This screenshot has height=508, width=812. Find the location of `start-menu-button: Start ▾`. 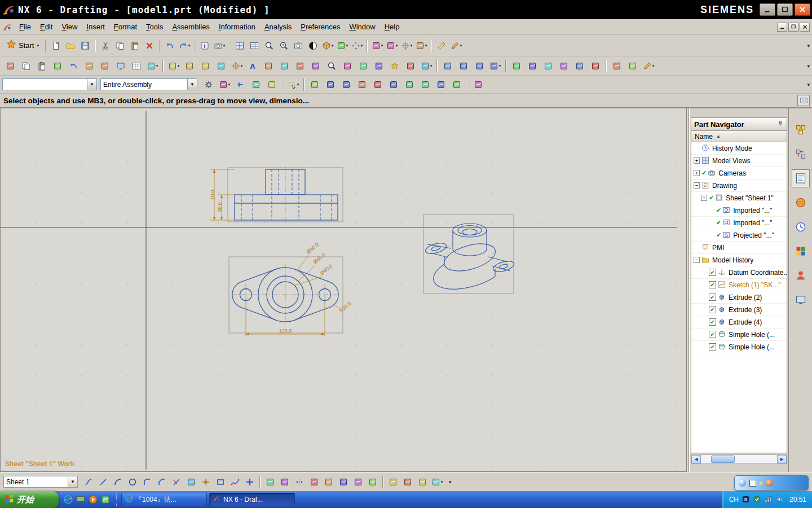

start-menu-button: Start ▾ is located at coordinates (23, 46).